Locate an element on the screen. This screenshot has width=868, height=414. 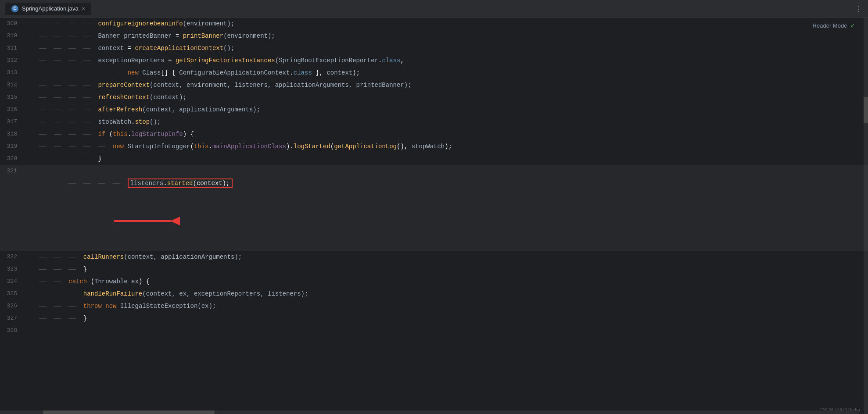
code-line-311: 311 —— —— —— —— context = createApplicat… is located at coordinates (434, 48).